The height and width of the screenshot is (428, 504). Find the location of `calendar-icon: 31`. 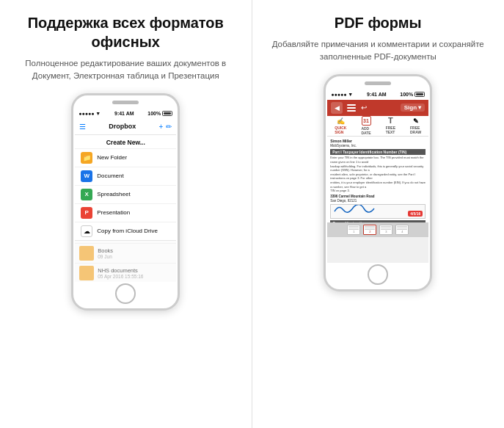

calendar-icon: 31 is located at coordinates (367, 120).